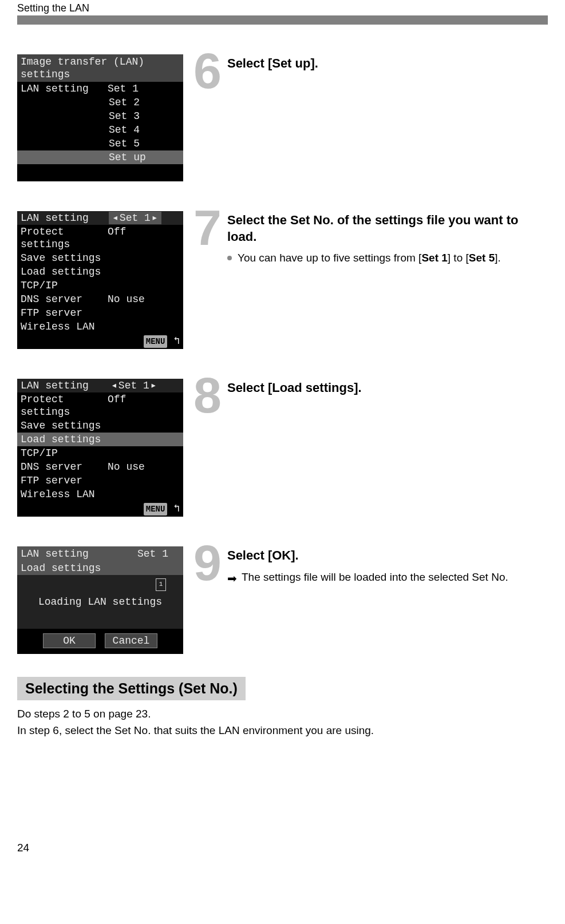  I want to click on s7r4l: TCP/IP, so click(64, 285).